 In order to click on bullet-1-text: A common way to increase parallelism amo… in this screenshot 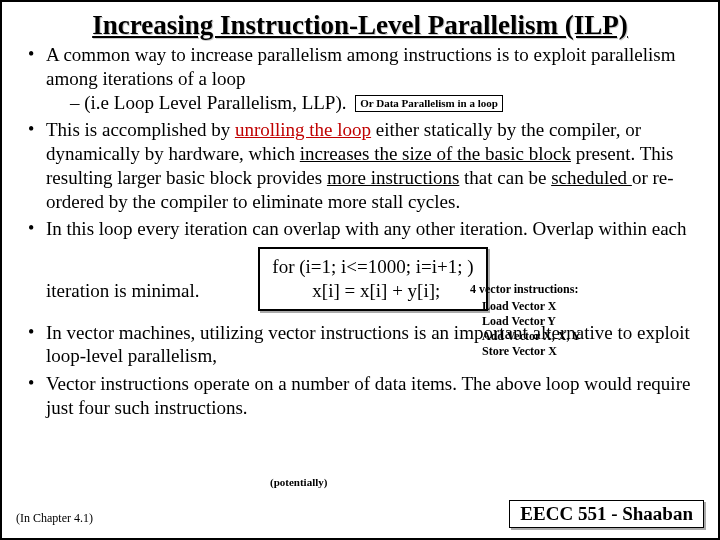, I will do `click(361, 66)`.